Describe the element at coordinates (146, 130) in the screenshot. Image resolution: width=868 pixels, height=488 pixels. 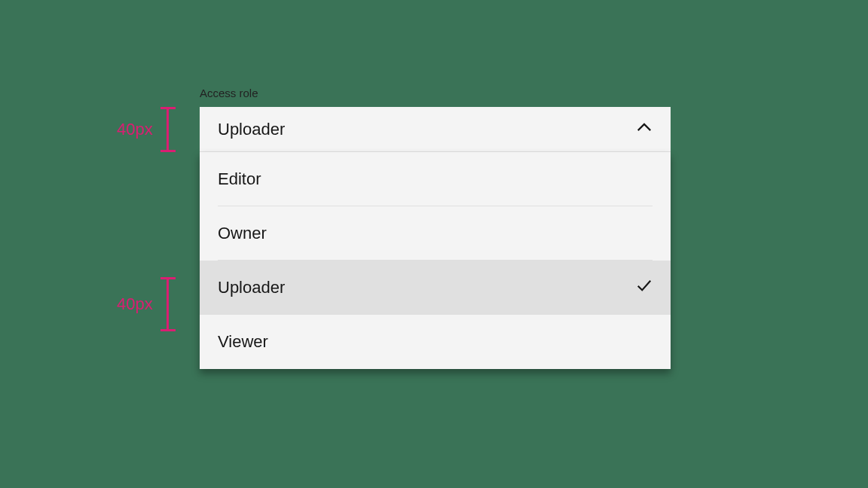
I see `measurement-toggle-height: 40px` at that location.